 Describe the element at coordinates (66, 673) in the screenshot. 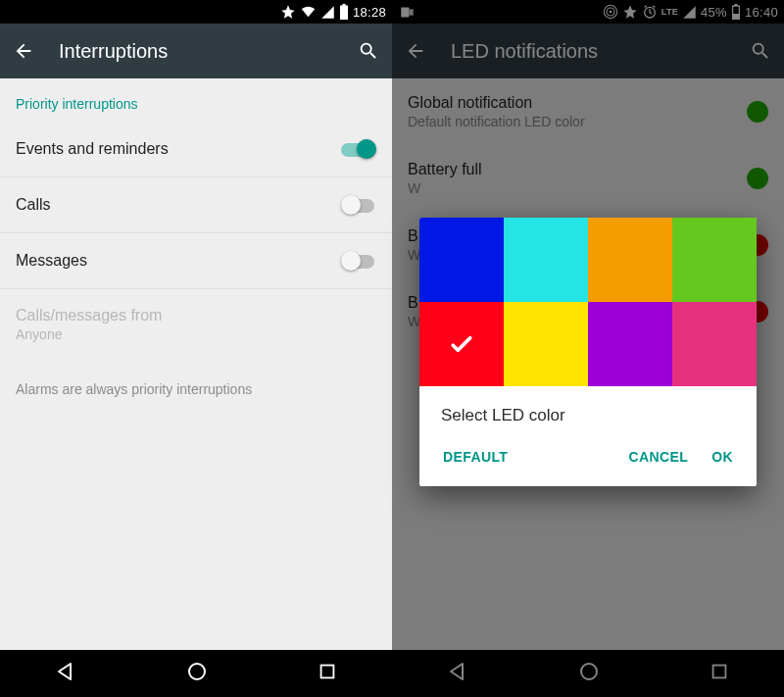

I see `nav-back-button` at that location.